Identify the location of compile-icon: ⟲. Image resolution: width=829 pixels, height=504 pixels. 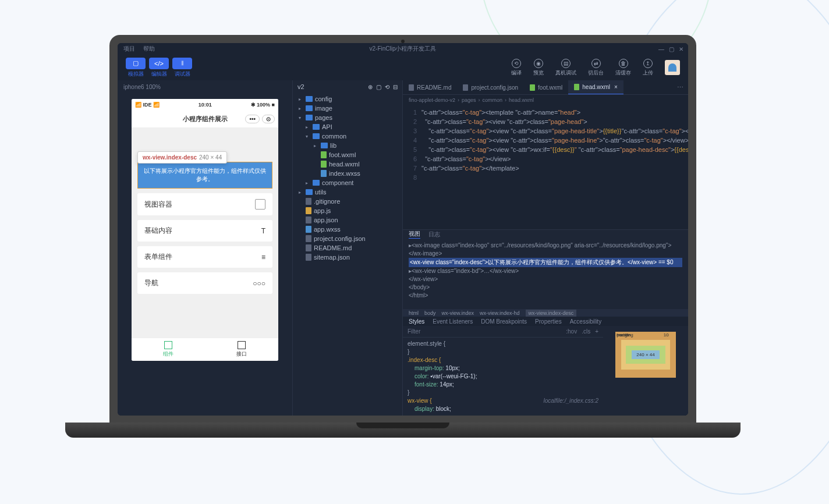
(516, 63).